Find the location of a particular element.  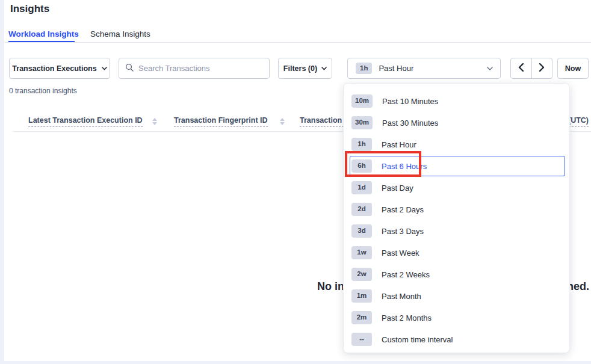

time-option-past-2-days: 2d Past 2 Days is located at coordinates (456, 209).